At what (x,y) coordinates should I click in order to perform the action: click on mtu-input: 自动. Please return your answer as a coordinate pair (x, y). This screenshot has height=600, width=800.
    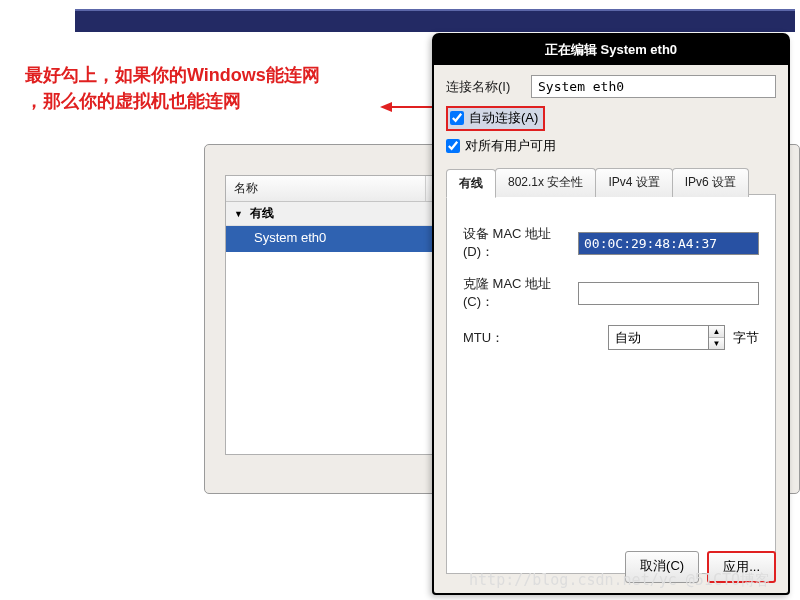
    Looking at the image, I should click on (658, 338).